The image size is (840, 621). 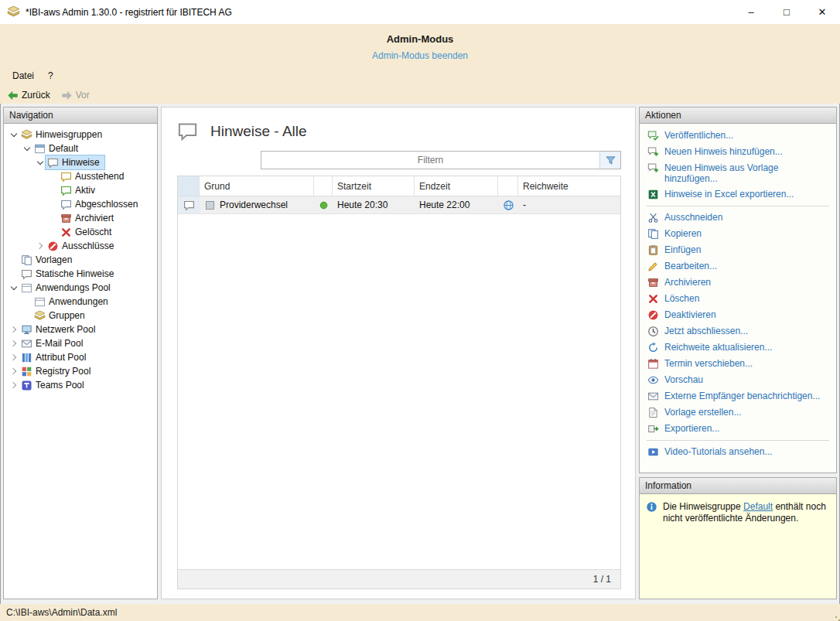 What do you see at coordinates (257, 186) in the screenshot?
I see `column-header-grund: Grund` at bounding box center [257, 186].